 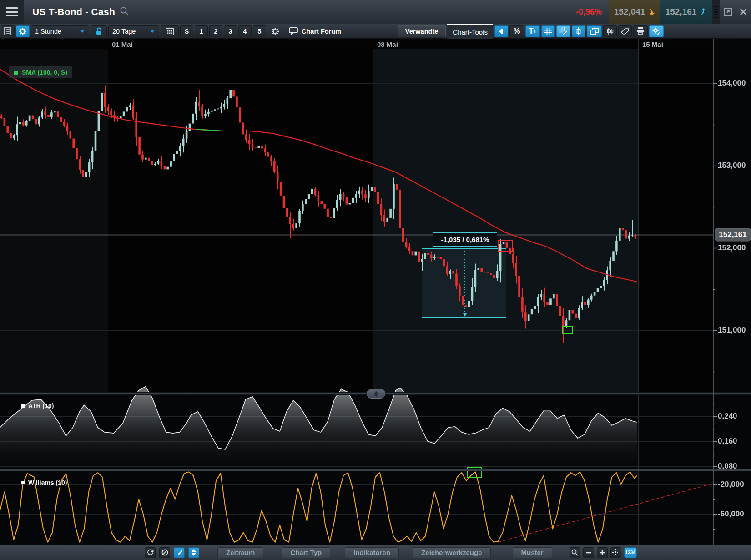 What do you see at coordinates (616, 552) in the screenshot?
I see `crosshair-icon` at bounding box center [616, 552].